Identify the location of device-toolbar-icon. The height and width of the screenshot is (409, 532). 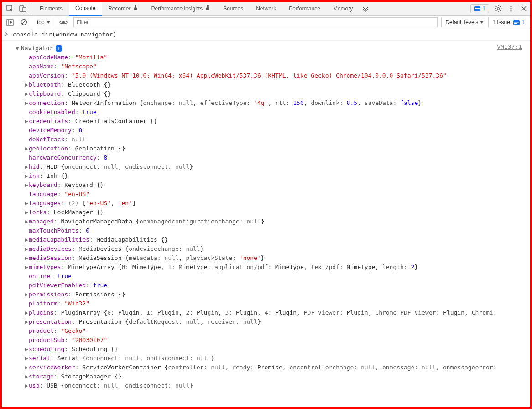
(23, 9).